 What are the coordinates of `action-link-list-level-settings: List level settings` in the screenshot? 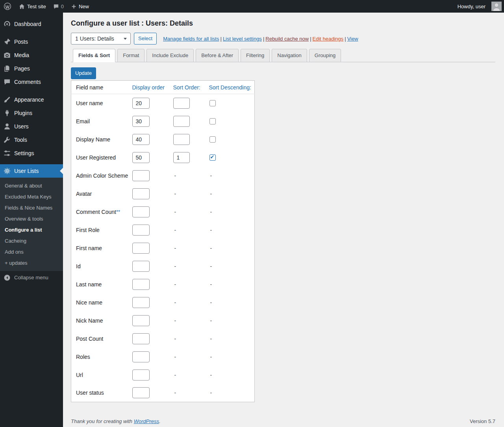 It's located at (243, 39).